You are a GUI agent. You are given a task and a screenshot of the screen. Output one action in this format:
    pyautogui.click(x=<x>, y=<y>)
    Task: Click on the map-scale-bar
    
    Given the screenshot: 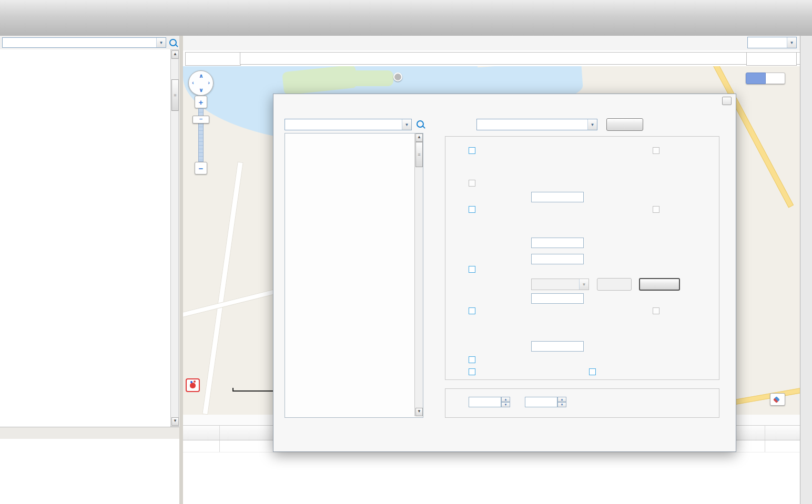 What is the action you would take?
    pyautogui.click(x=253, y=391)
    